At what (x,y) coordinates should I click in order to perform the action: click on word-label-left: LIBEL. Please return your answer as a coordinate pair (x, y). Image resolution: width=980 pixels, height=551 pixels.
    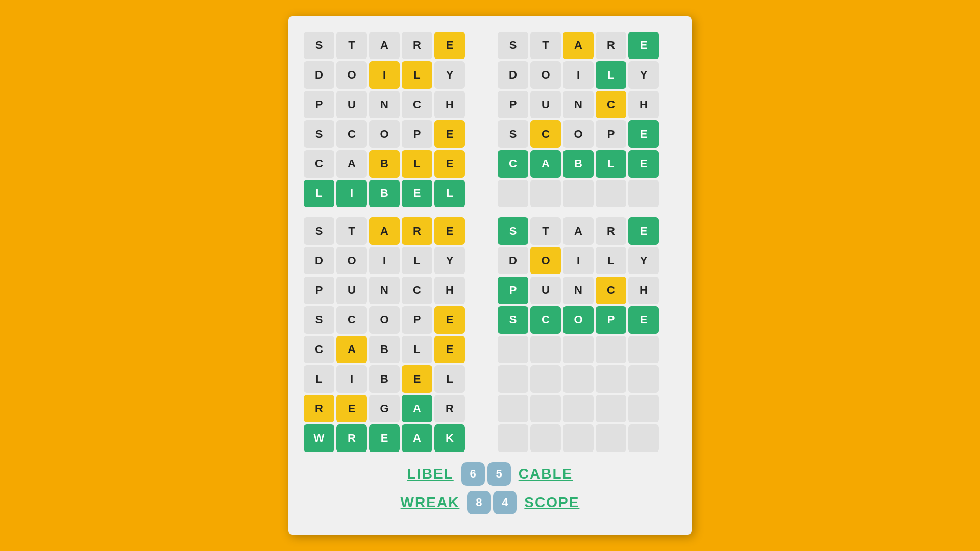
    Looking at the image, I should click on (431, 474).